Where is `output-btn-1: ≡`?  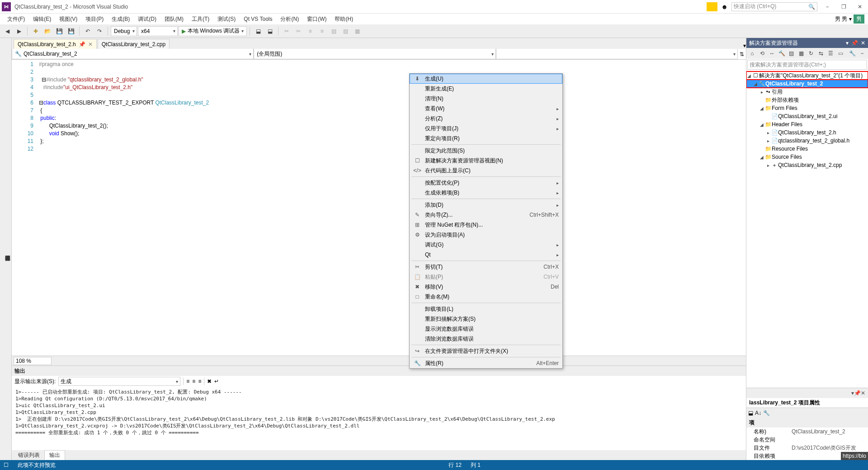 output-btn-1: ≡ is located at coordinates (188, 381).